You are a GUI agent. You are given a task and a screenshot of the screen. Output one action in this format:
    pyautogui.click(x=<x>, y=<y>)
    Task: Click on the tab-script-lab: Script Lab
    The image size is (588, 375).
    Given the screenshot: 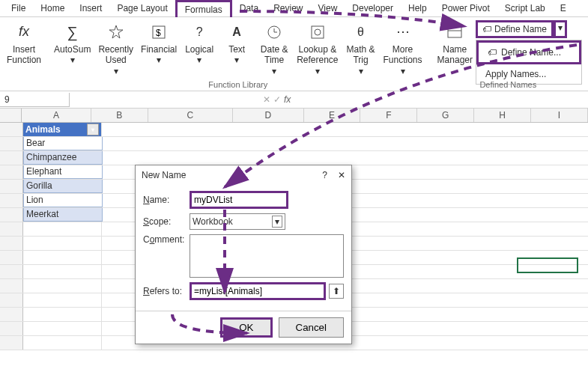 What is the action you would take?
    pyautogui.click(x=525, y=8)
    